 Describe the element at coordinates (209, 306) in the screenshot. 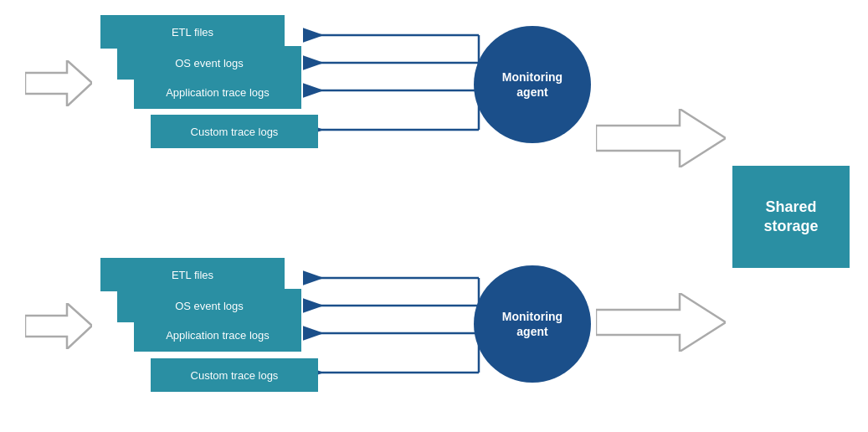

I see `os-event-logs-bottom: OS event logs` at that location.